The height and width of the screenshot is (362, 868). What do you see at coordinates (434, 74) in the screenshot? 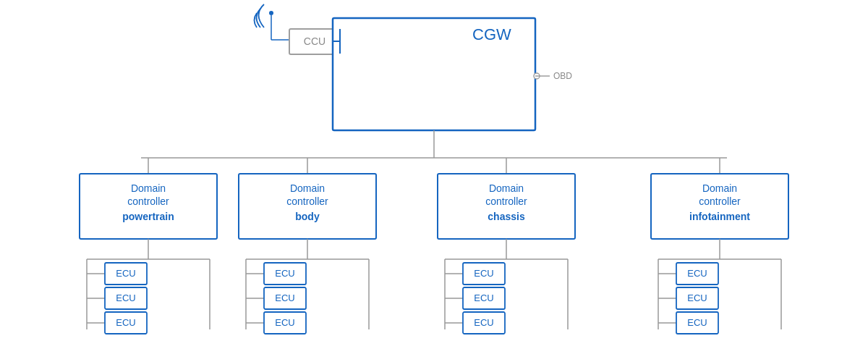
I see `cgw-node: CGW` at bounding box center [434, 74].